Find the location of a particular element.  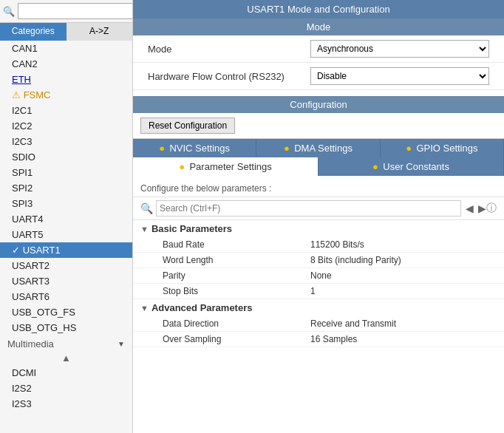

sidebar-item-i2c1: I2C1 is located at coordinates (67, 111).